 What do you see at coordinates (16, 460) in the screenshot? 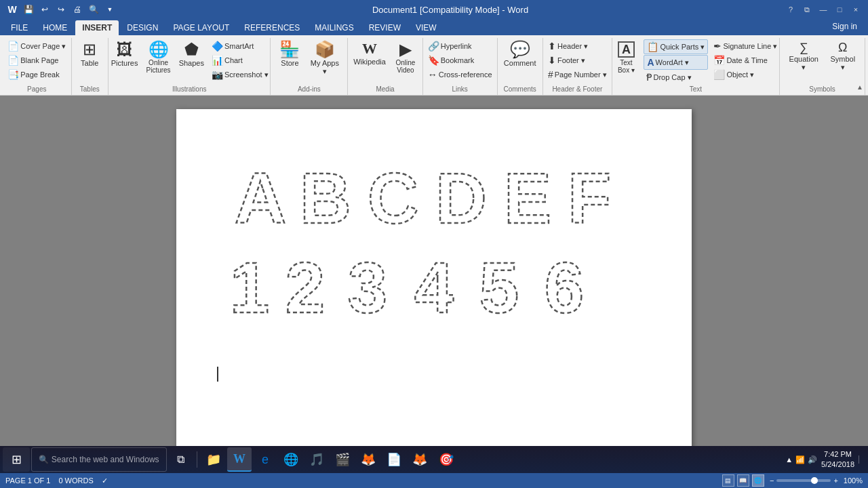
I see `start-icon: ⊞` at bounding box center [16, 460].